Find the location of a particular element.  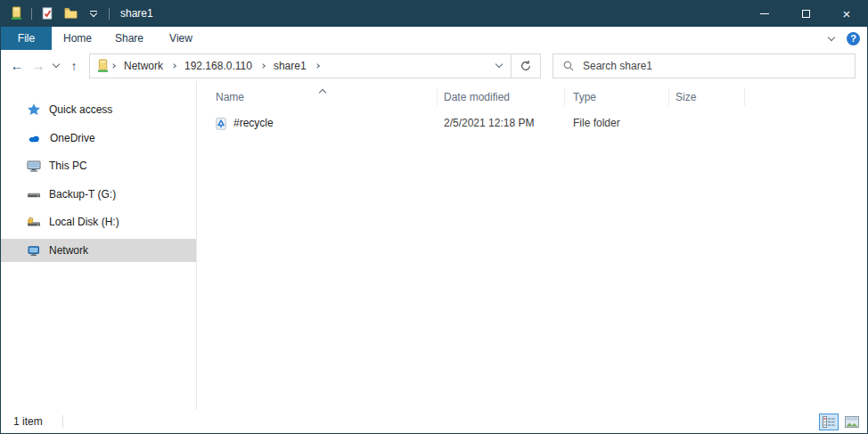

up-arrow-icon: ↑ is located at coordinates (75, 66).